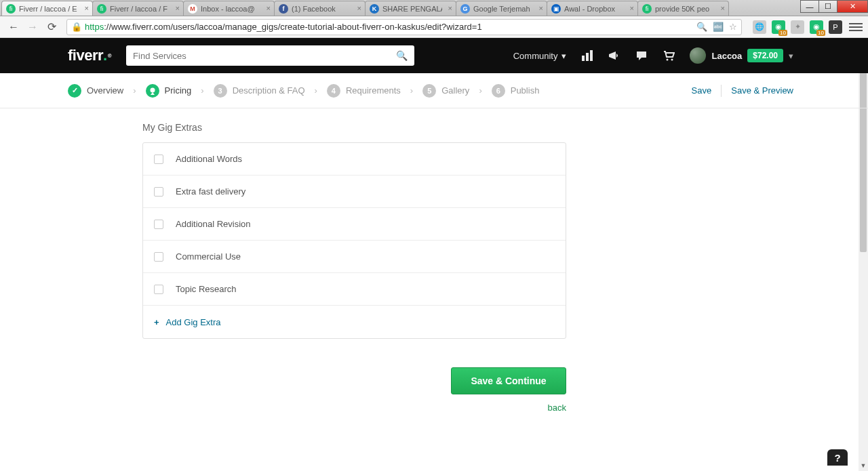  Describe the element at coordinates (760, 27) in the screenshot. I see `extension-icon: 🌐` at that location.